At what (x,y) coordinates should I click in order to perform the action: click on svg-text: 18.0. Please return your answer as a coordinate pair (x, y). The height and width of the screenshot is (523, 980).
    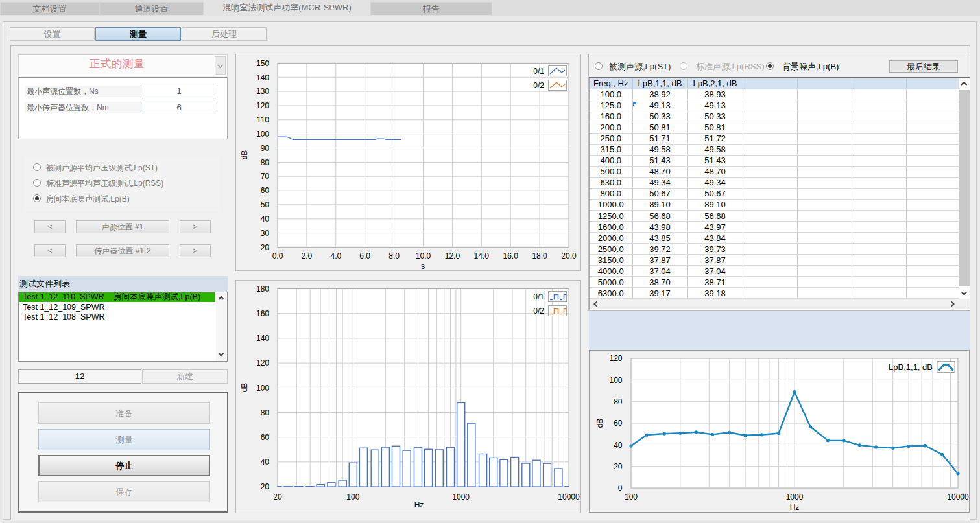
    Looking at the image, I should click on (540, 256).